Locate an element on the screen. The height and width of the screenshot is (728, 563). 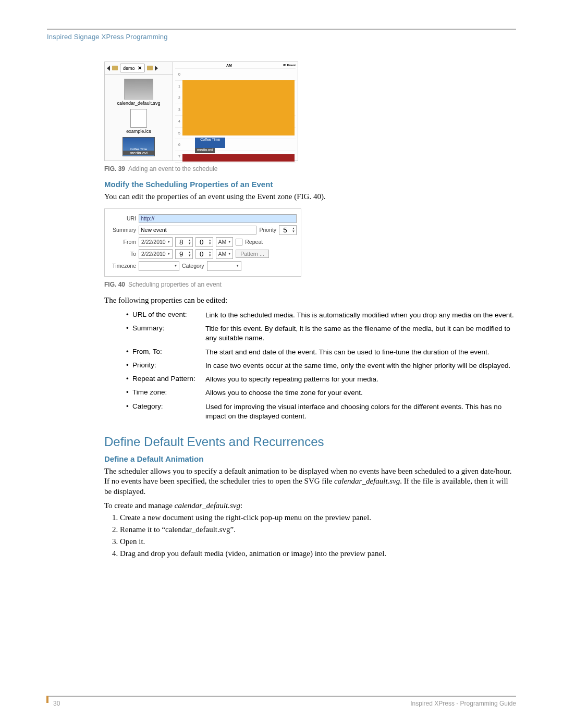
event-block-coffee: Coffee Time is located at coordinates (210, 143).